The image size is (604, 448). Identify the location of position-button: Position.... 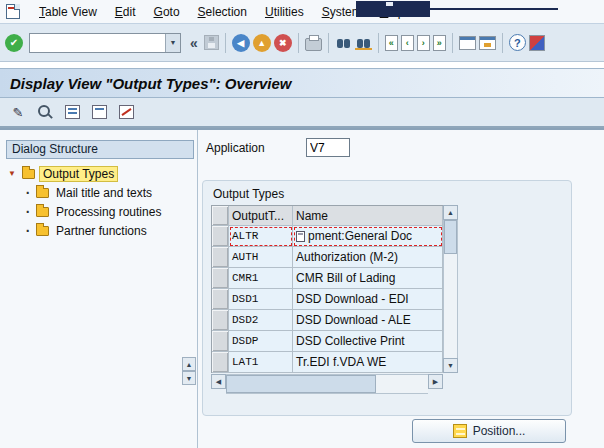
(489, 431).